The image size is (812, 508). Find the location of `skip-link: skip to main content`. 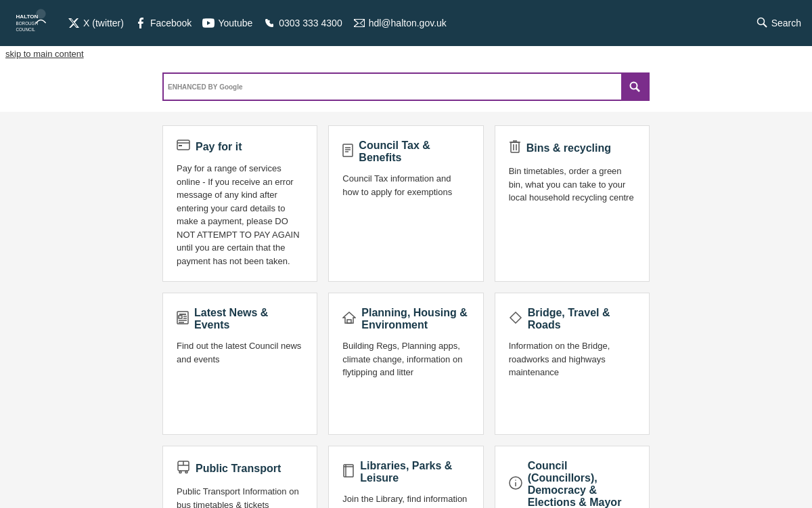

skip-link: skip to main content is located at coordinates (406, 54).